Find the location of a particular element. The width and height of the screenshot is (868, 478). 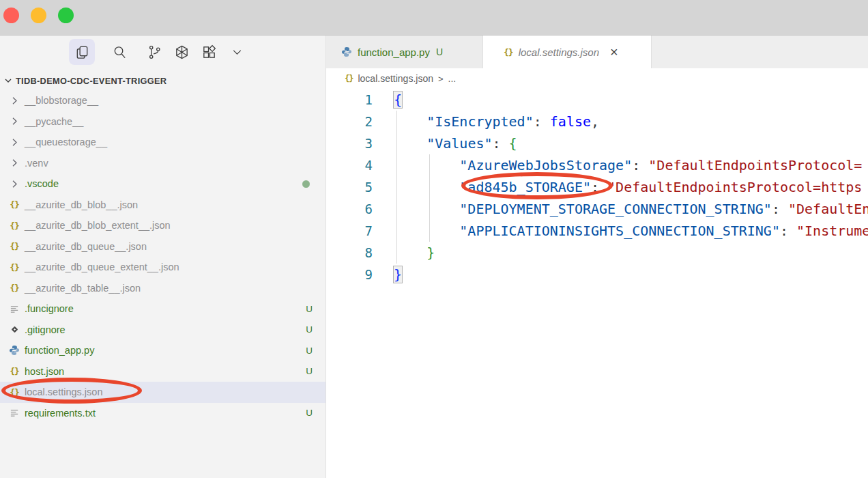

code-line-text: "APPLICATIONINSIGHTS_CONNECTION_STRING":… is located at coordinates (631, 231).